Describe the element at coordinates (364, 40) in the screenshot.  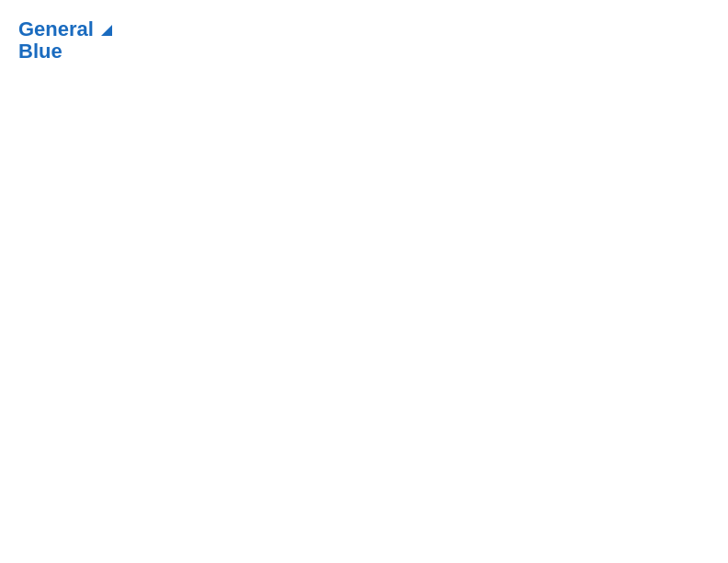
I see `page-header: General Blue` at that location.